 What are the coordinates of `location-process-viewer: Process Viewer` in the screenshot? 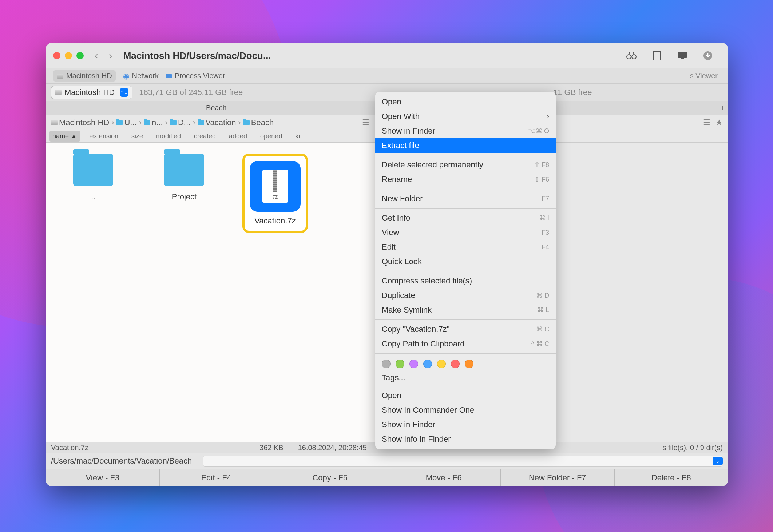 It's located at (196, 76).